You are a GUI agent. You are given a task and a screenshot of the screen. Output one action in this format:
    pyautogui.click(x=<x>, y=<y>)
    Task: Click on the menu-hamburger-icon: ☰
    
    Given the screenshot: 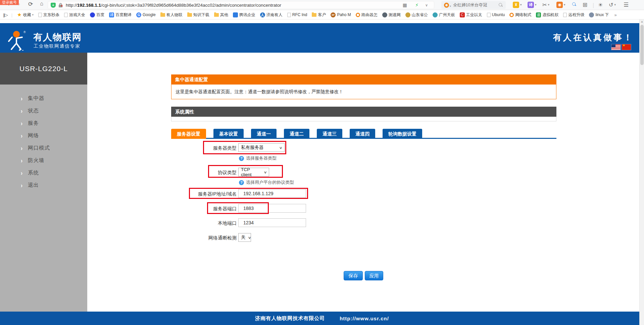 What is the action you would take?
    pyautogui.click(x=626, y=5)
    